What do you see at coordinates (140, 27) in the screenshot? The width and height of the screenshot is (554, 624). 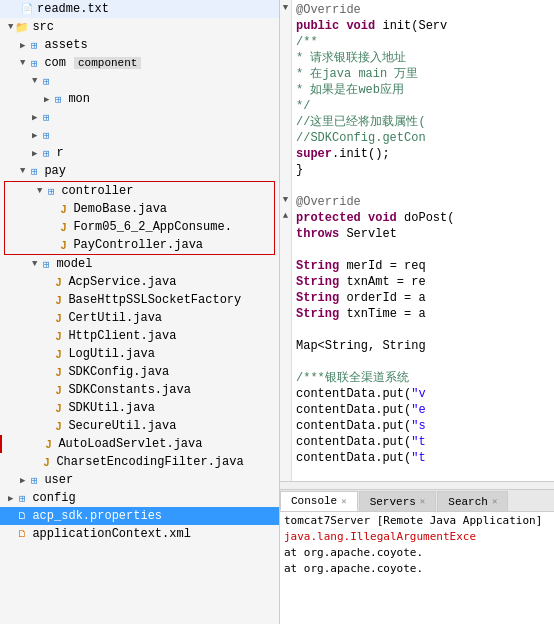 I see `tree-item-src: ▼ 📁 src` at bounding box center [140, 27].